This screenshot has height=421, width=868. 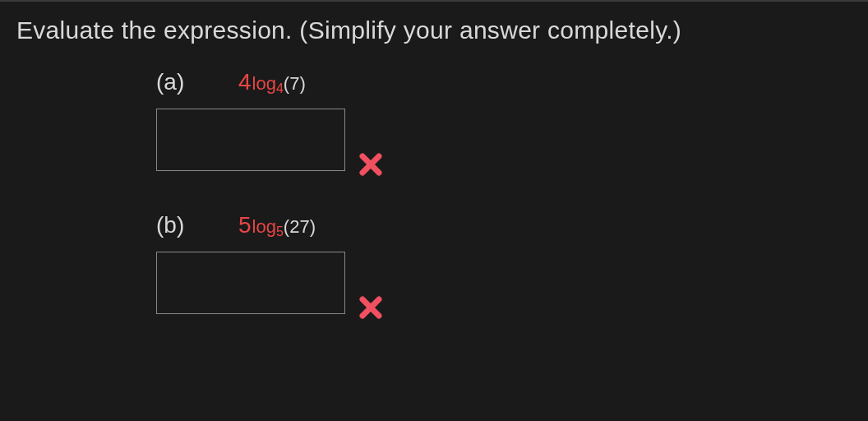 I want to click on expression-a: 4 log 4 (7), so click(x=272, y=82).